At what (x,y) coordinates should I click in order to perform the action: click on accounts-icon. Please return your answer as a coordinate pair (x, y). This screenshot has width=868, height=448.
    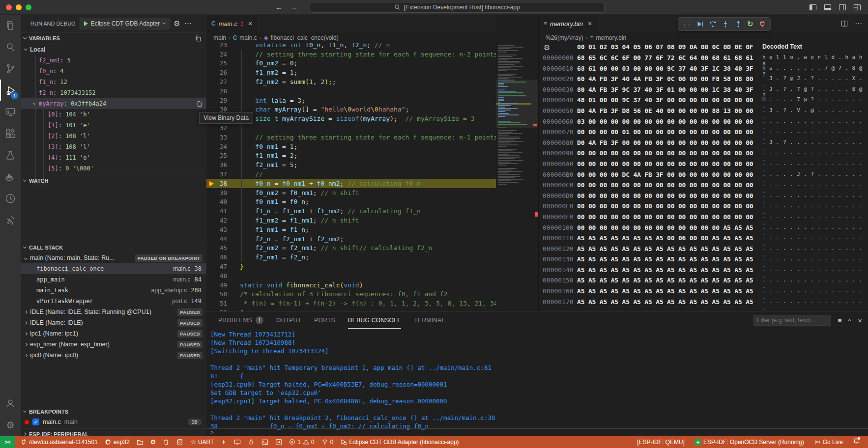
    Looking at the image, I should click on (10, 403).